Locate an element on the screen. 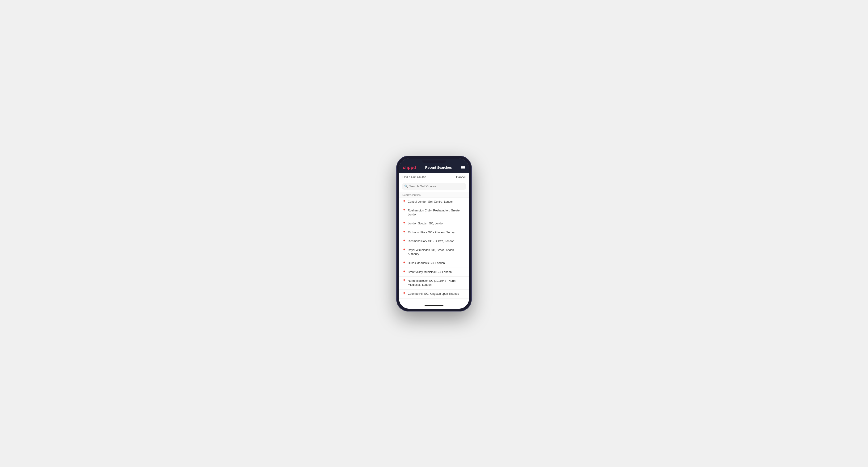  course-name: London Scottish GC, London is located at coordinates (426, 224).